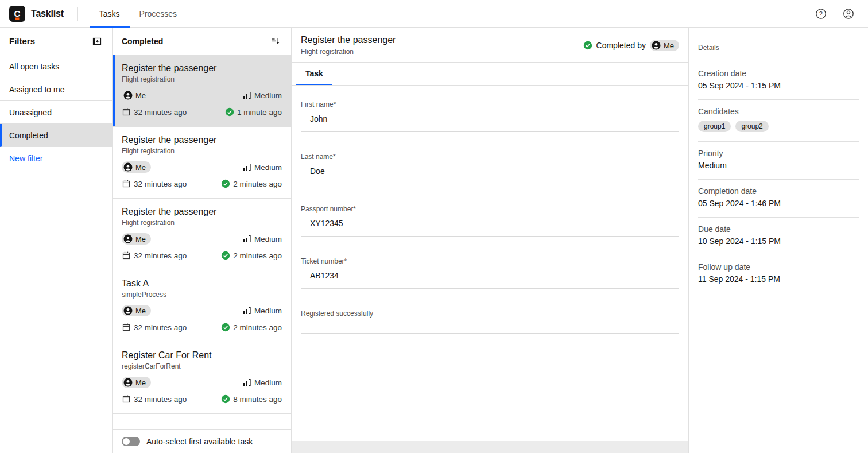  I want to click on field-input: XY12345, so click(490, 227).